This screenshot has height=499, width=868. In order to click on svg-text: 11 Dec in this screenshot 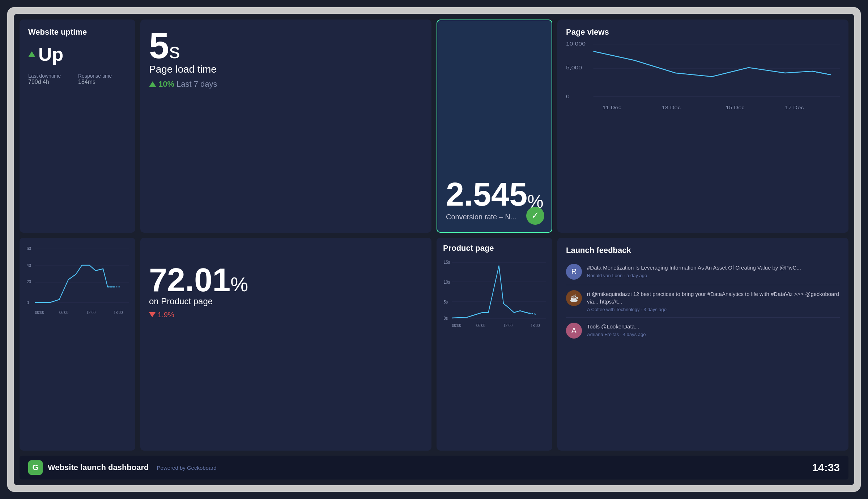, I will do `click(612, 108)`.